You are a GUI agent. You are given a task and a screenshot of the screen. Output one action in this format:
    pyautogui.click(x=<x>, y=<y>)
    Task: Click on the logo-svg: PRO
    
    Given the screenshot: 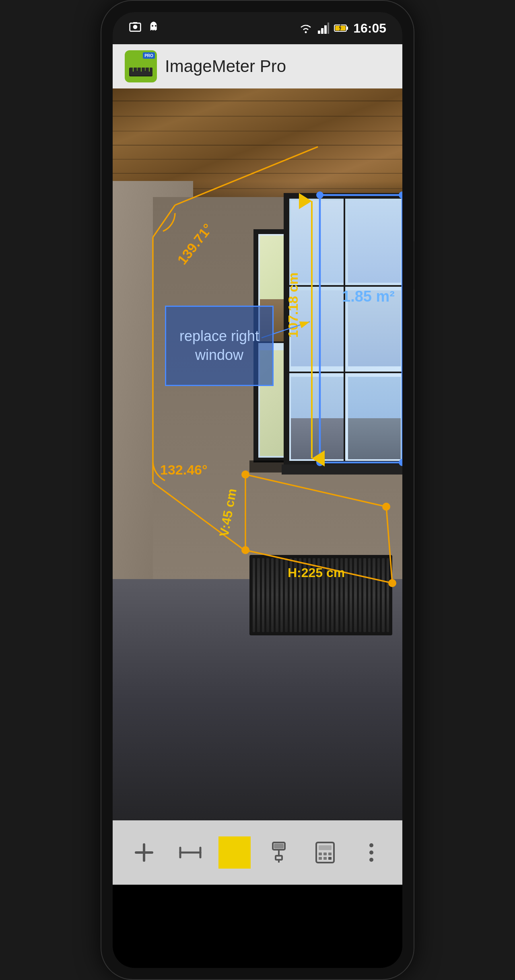 What is the action you would take?
    pyautogui.click(x=141, y=67)
    